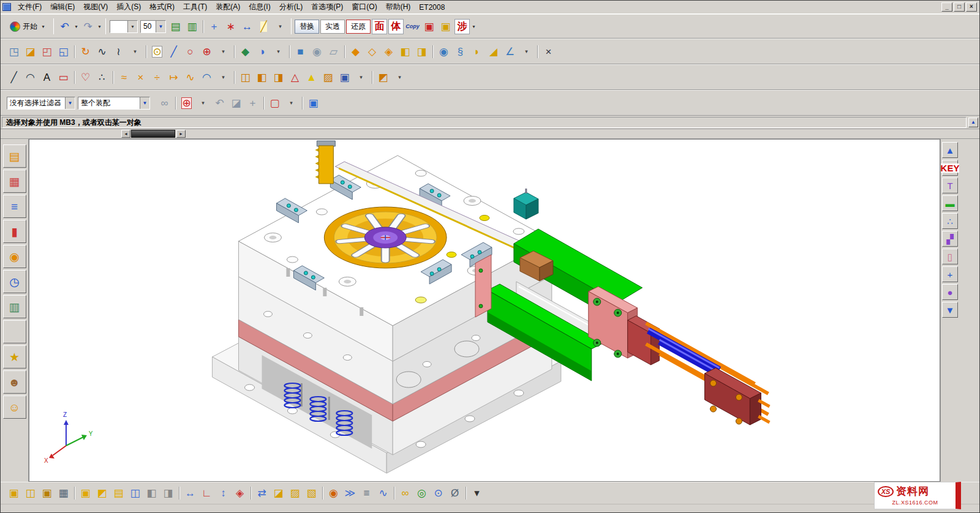 The image size is (980, 513). What do you see at coordinates (174, 77) in the screenshot?
I see `curve-length-icon: ↦` at bounding box center [174, 77].